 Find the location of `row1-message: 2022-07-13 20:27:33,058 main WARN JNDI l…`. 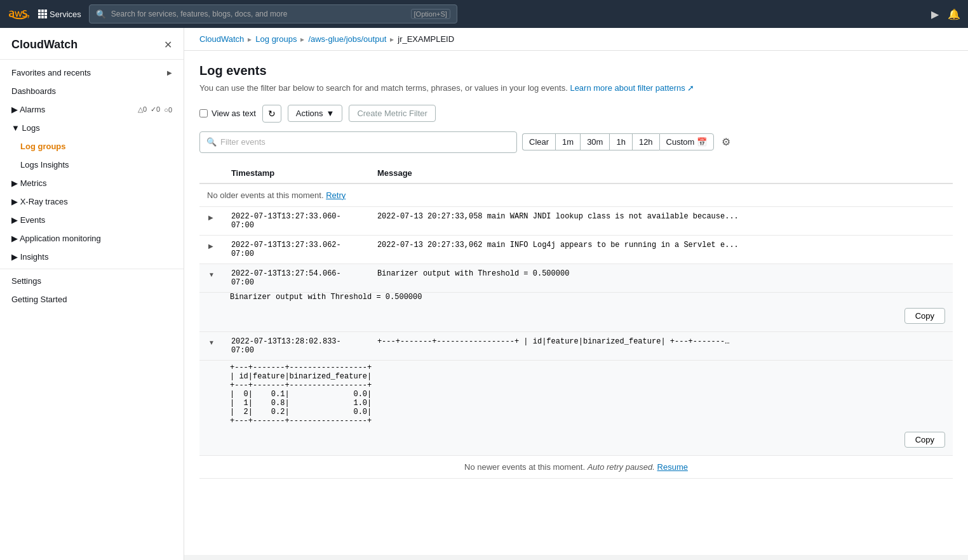

row1-message: 2022-07-13 20:27:33,058 main WARN JNDI l… is located at coordinates (661, 221).